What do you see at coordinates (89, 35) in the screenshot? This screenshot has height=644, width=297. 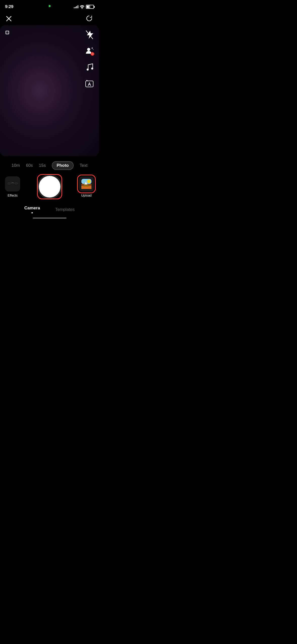 I see `flash-button` at bounding box center [89, 35].